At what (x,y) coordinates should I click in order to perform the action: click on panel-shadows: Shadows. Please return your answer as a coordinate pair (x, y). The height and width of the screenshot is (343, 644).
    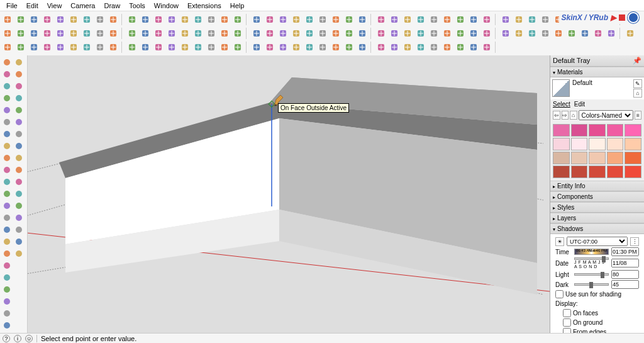
    Looking at the image, I should click on (597, 229).